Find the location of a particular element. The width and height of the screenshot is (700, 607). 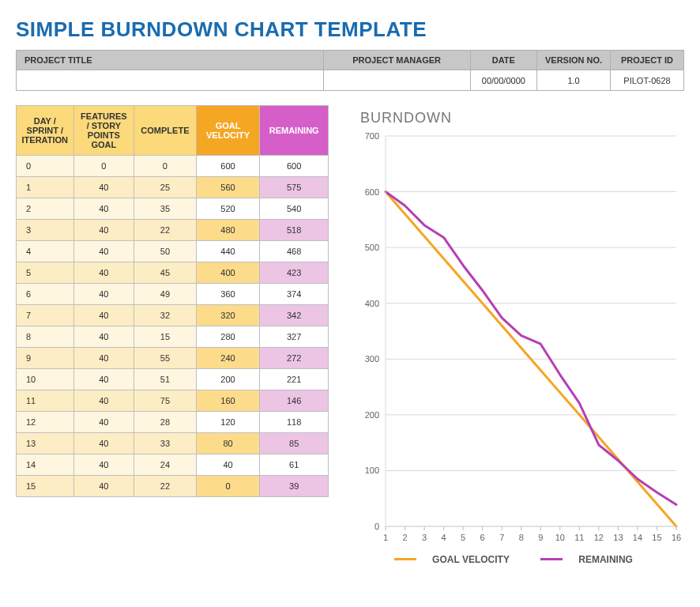

val-date: 00/00/0000 is located at coordinates (504, 81).